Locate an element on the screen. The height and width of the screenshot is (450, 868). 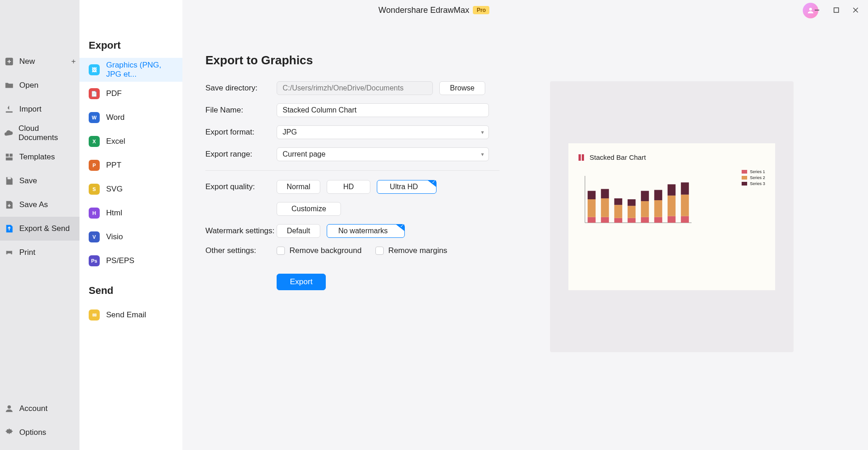
html-icon: H is located at coordinates (94, 213).